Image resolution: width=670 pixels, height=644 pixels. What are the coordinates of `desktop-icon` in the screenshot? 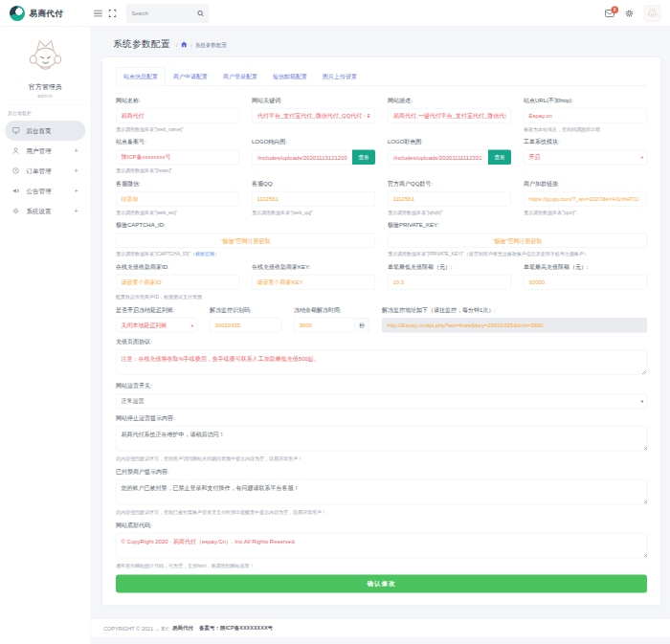 It's located at (17, 130).